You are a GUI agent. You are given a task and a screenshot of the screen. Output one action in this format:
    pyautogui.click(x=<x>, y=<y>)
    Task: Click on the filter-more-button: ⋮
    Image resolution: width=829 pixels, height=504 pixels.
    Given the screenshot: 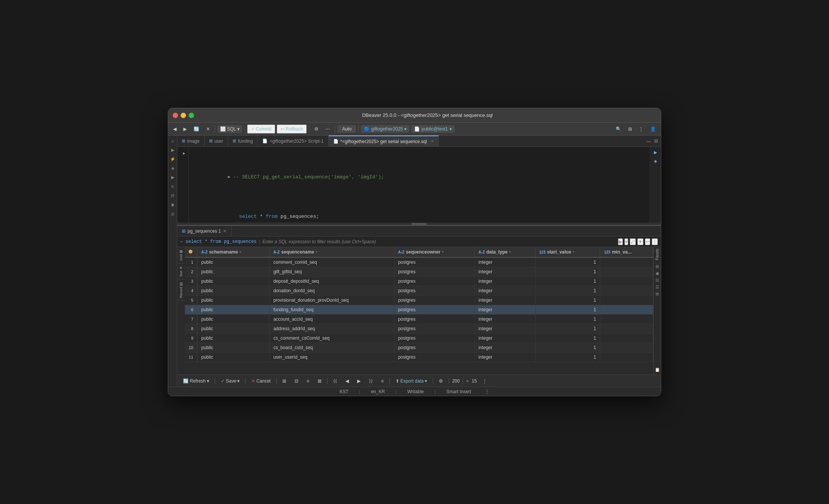 What is the action you would take?
    pyautogui.click(x=655, y=242)
    